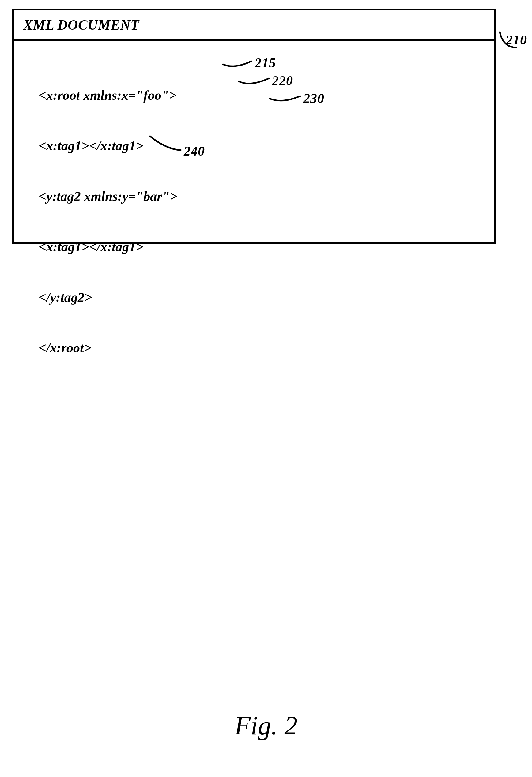 Image resolution: width=532 pixels, height=777 pixels. Describe the element at coordinates (257, 298) in the screenshot. I see `code-line: </y:tag2>` at that location.